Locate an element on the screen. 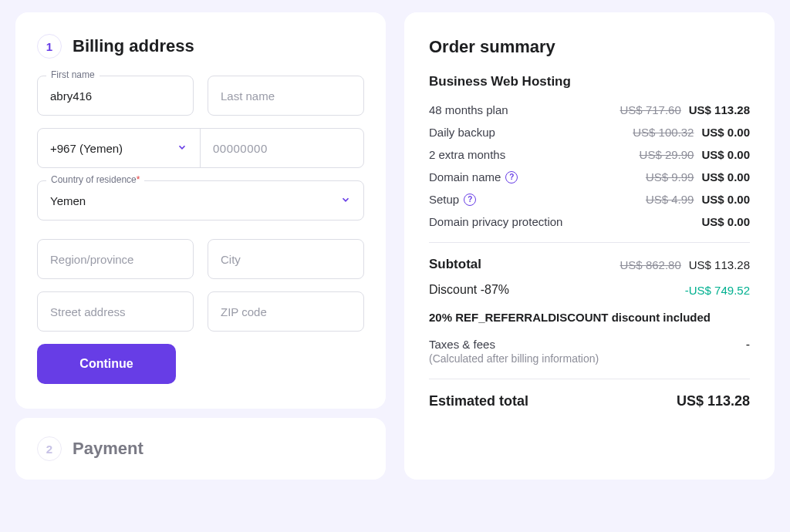 The width and height of the screenshot is (790, 532). summary-line: Daily backupUS$ 100.32US$ 0.00 is located at coordinates (589, 133).